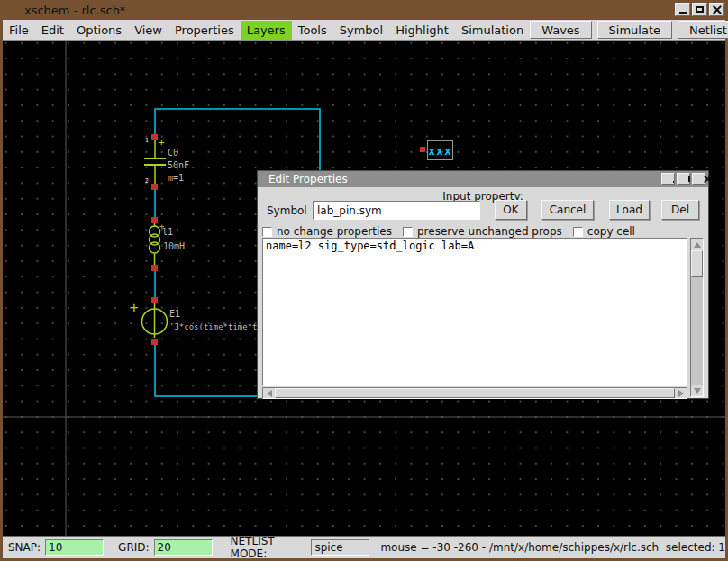  I want to click on voltage-source-e1: + E1 '3*cos(time*time*time*, so click(204, 321).